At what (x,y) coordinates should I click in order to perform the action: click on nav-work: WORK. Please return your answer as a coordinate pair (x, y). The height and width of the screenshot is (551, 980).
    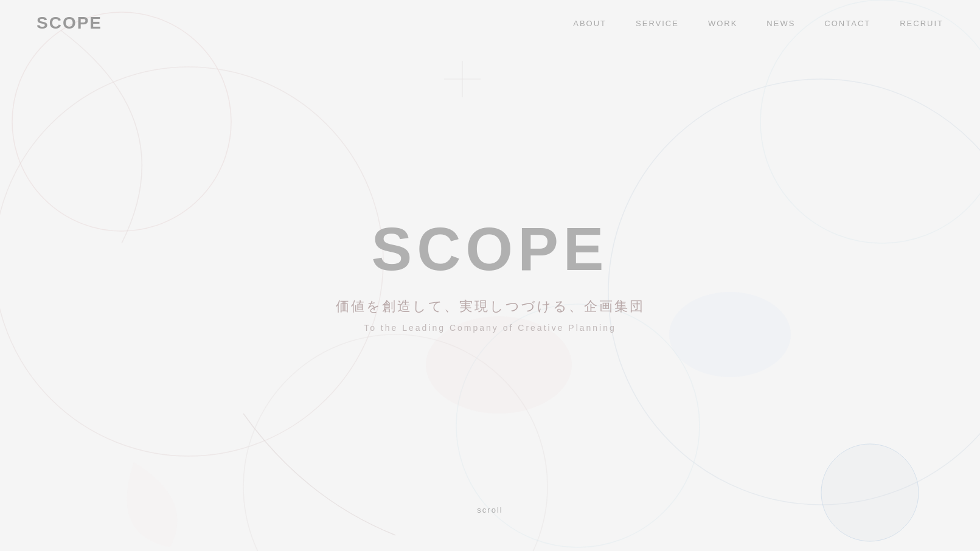
    Looking at the image, I should click on (723, 23).